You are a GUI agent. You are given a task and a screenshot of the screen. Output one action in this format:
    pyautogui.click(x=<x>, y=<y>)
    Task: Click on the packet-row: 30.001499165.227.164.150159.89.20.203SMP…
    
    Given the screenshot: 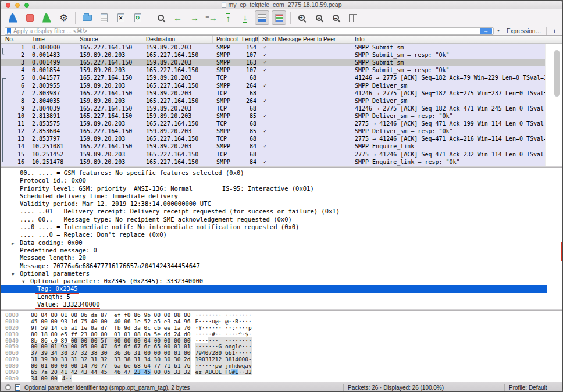 What is the action you would take?
    pyautogui.click(x=273, y=63)
    